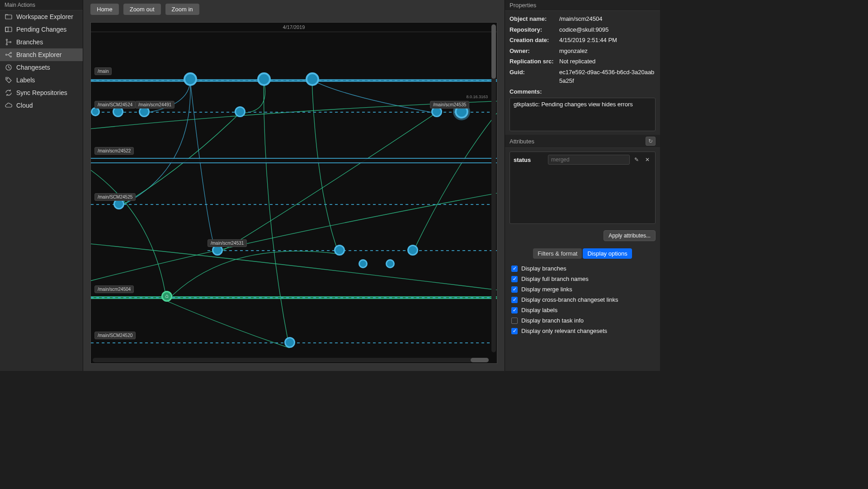  What do you see at coordinates (647, 160) in the screenshot?
I see `close-icon: ✕` at bounding box center [647, 160].